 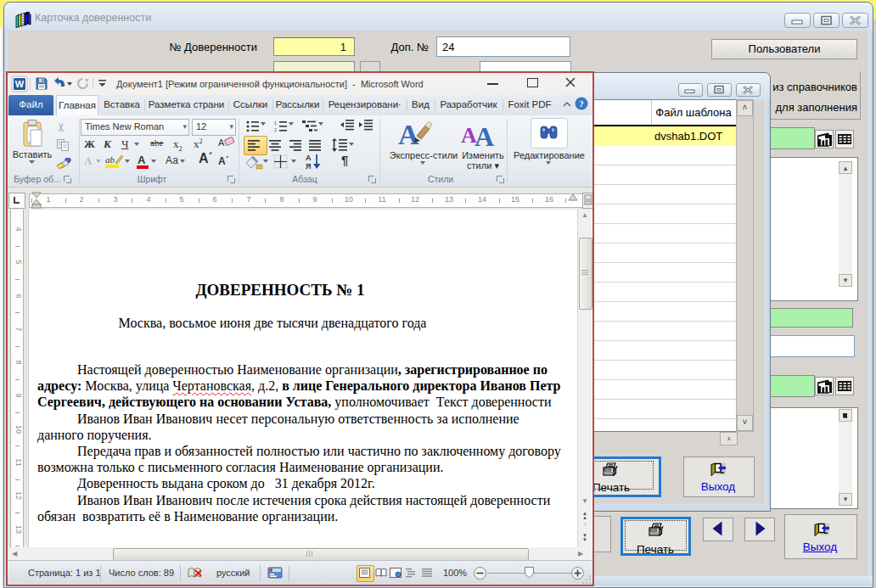 I want to click on svg-text: W, so click(x=20, y=84).